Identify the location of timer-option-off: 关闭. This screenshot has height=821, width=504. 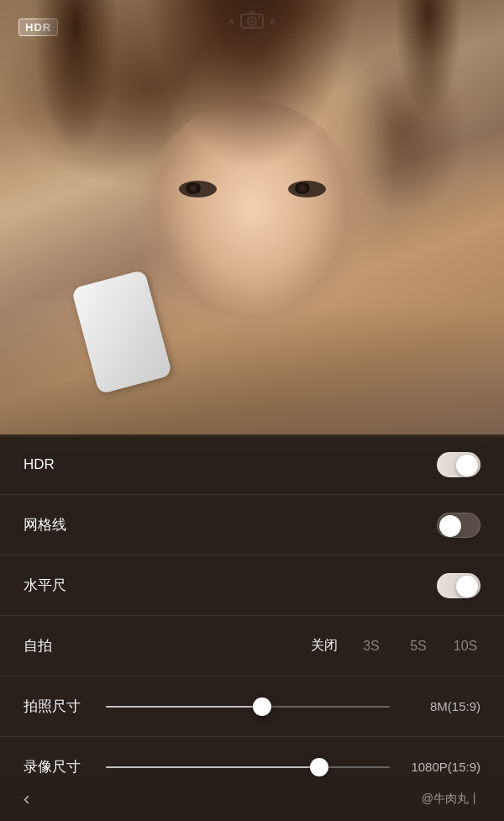
(324, 645).